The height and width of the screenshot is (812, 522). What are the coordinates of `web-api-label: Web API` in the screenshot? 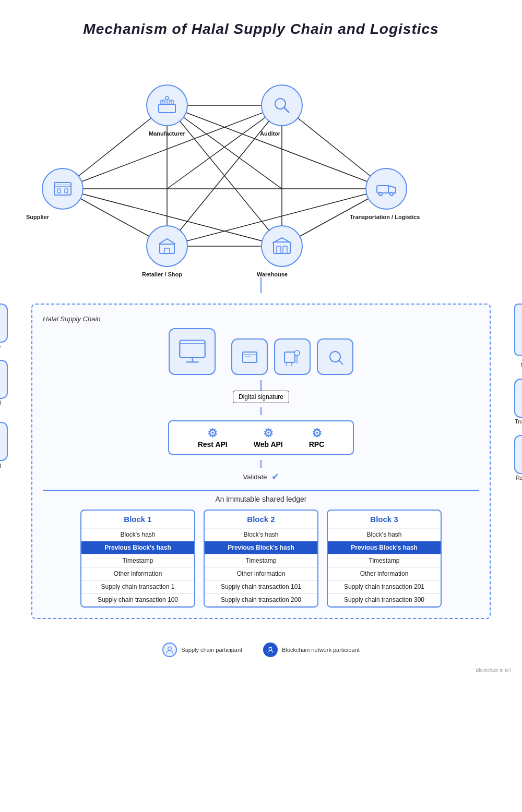 It's located at (268, 444).